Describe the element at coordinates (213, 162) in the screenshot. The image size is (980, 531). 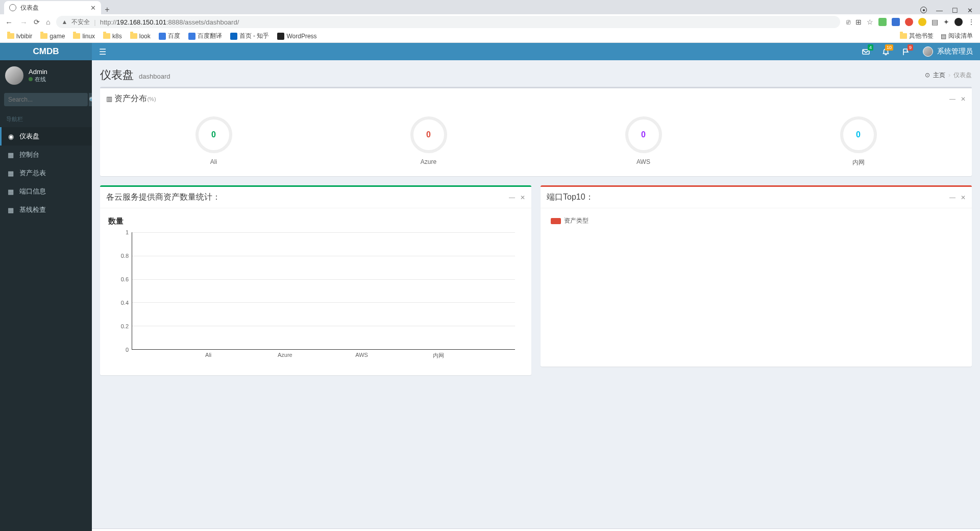
I see `dist-label: Ali` at that location.